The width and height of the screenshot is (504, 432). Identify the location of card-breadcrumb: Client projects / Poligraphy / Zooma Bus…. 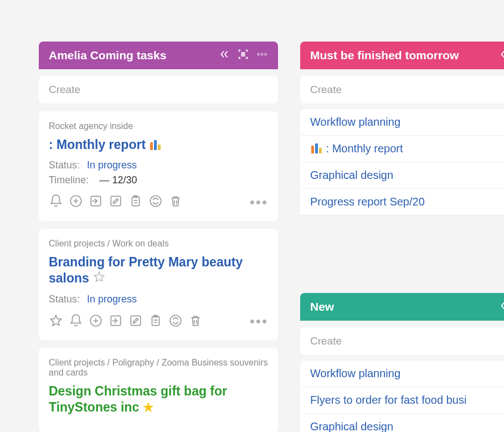
(158, 368).